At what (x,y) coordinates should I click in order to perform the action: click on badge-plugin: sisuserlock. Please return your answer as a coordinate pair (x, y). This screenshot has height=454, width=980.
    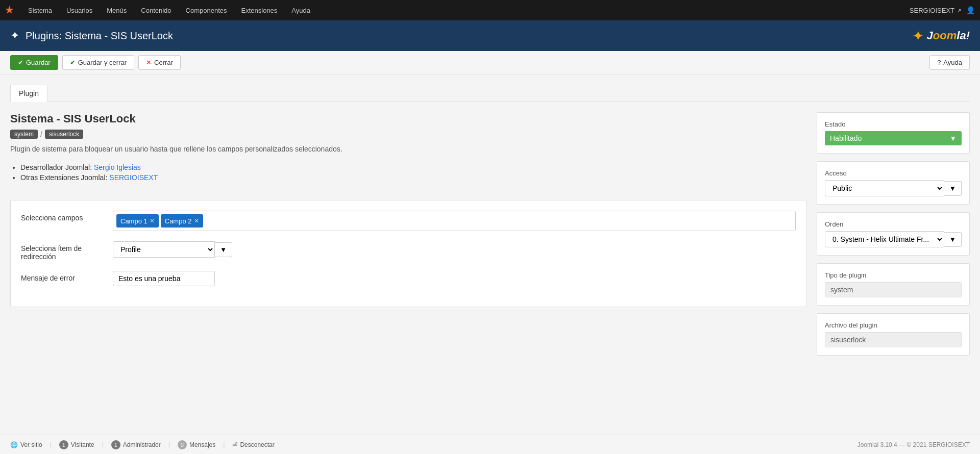
    Looking at the image, I should click on (64, 134).